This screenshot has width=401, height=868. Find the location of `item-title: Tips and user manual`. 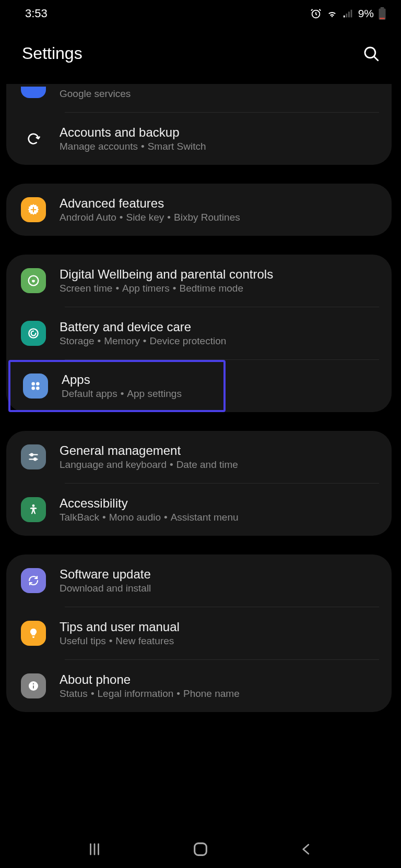

item-title: Tips and user manual is located at coordinates (218, 627).